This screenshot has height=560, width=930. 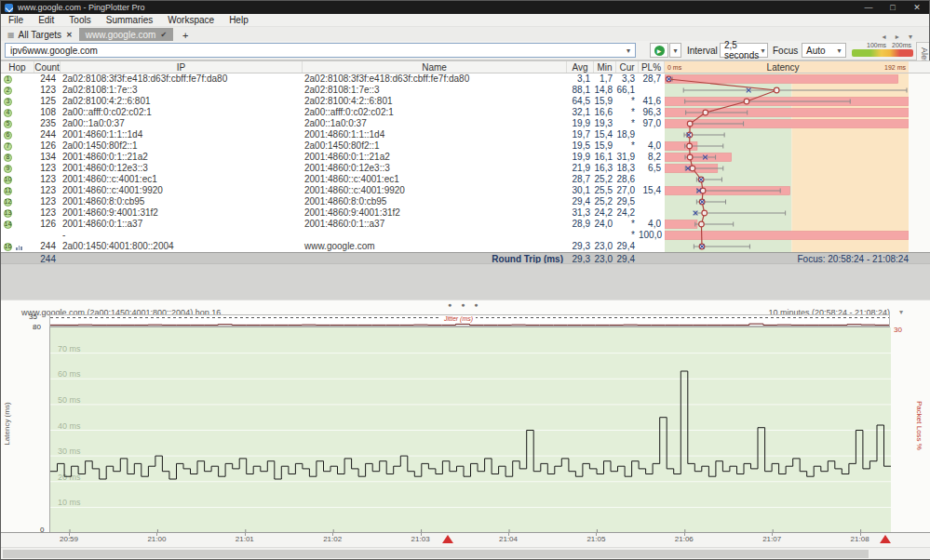 I want to click on col-header-cur: Cur, so click(x=627, y=67).